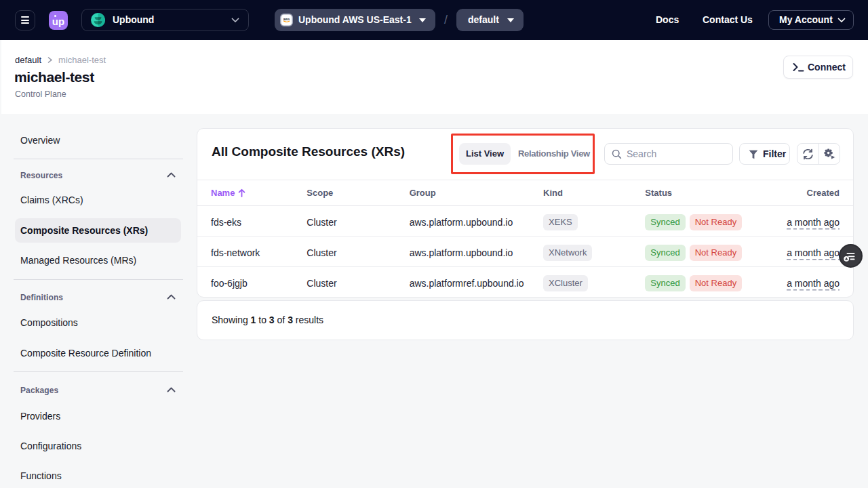  What do you see at coordinates (665, 283) in the screenshot?
I see `synced-badge: Synced` at bounding box center [665, 283].